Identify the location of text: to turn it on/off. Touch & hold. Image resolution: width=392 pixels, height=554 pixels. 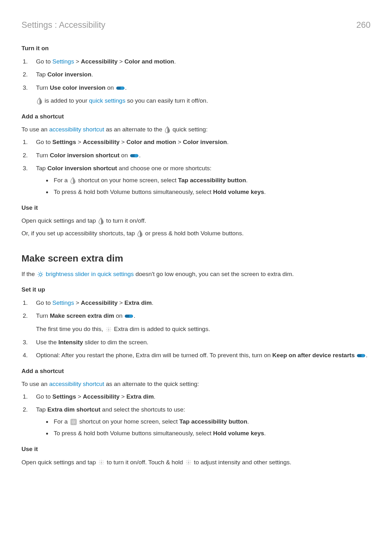
(145, 462).